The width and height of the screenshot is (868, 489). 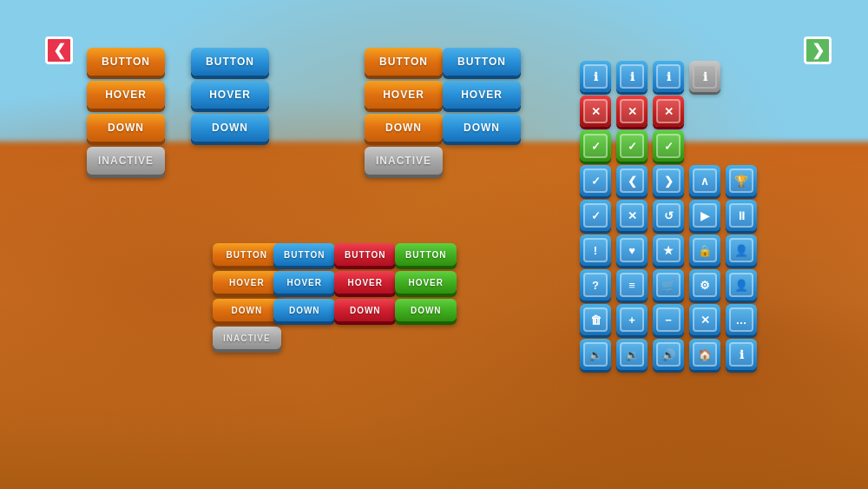 I want to click on button-orange2-button: BUTTON, so click(x=404, y=62).